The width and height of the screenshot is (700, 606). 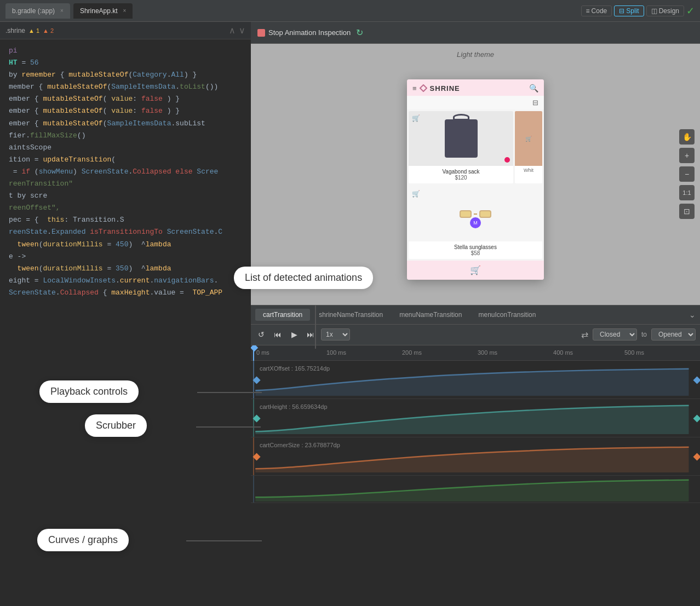 What do you see at coordinates (295, 368) in the screenshot?
I see `track-cartXOffset-label: cartXOffset : 165.75214dp` at bounding box center [295, 368].